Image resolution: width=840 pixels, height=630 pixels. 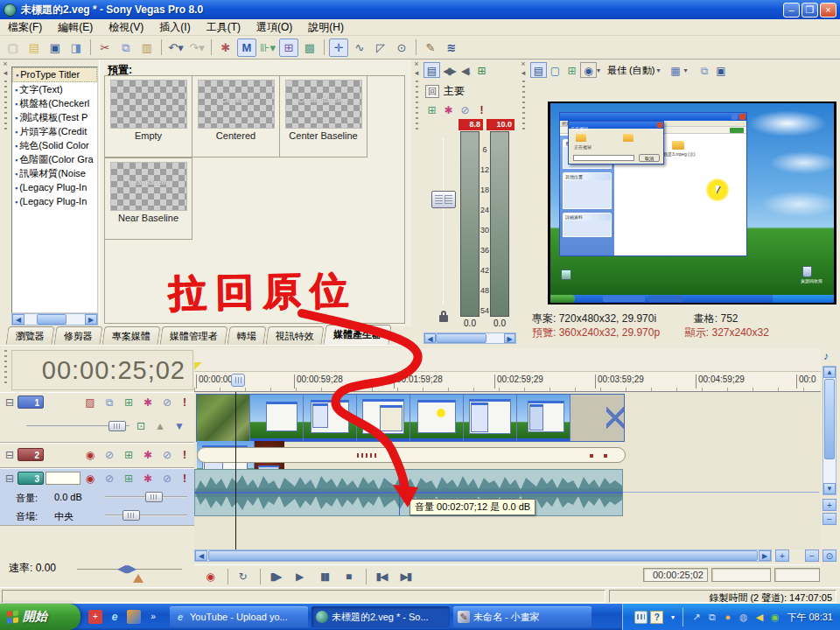 What do you see at coordinates (508, 382) in the screenshot?
I see `timeline-ruler: 00:00:00 00:00:59;28 00:01:59;28 00:02:5…` at bounding box center [508, 382].